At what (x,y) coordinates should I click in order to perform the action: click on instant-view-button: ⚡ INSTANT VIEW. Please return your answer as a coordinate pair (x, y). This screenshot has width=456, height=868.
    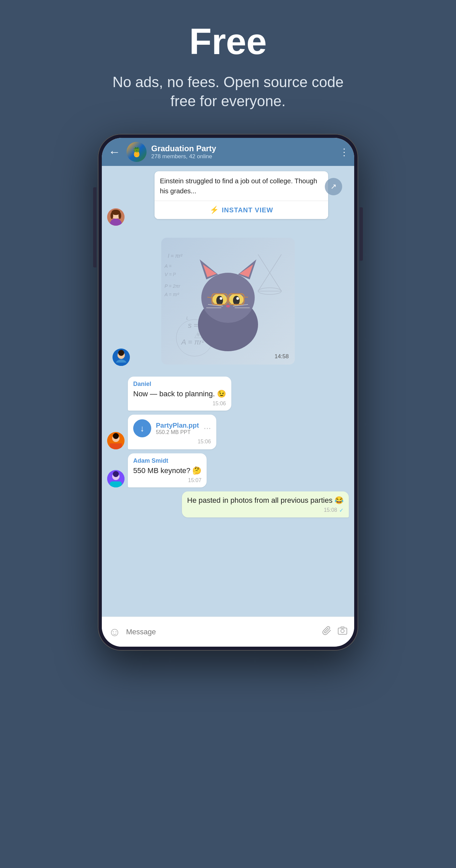
    Looking at the image, I should click on (241, 210).